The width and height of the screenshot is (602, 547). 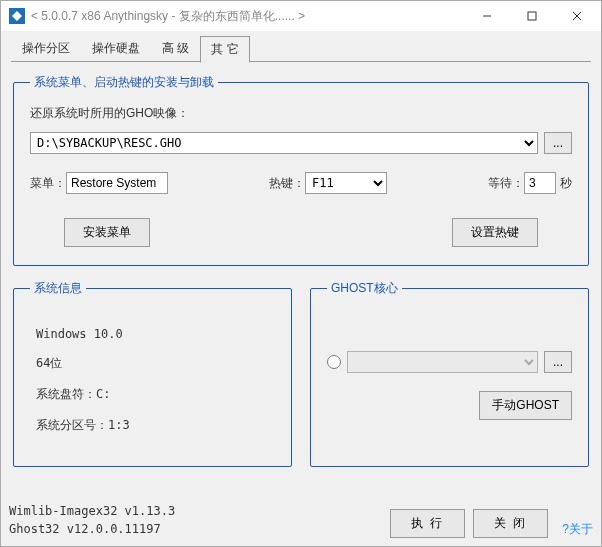 I want to click on footer-versions: Wimlib-Imagex32 v1.13.3 Ghost32 v12.0.0.…, so click(x=196, y=520).